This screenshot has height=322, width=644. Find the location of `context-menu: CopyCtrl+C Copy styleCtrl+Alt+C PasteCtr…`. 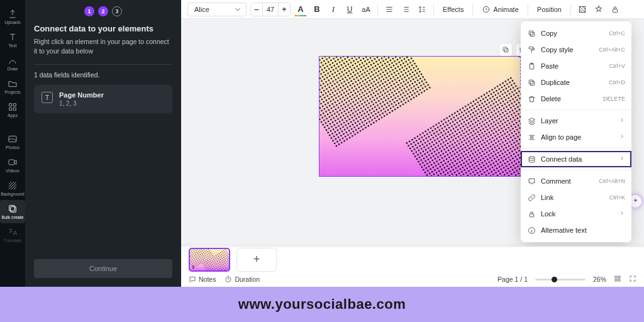

context-menu: CopyCtrl+C Copy styleCtrl+Alt+C PasteCtr… is located at coordinates (576, 132).